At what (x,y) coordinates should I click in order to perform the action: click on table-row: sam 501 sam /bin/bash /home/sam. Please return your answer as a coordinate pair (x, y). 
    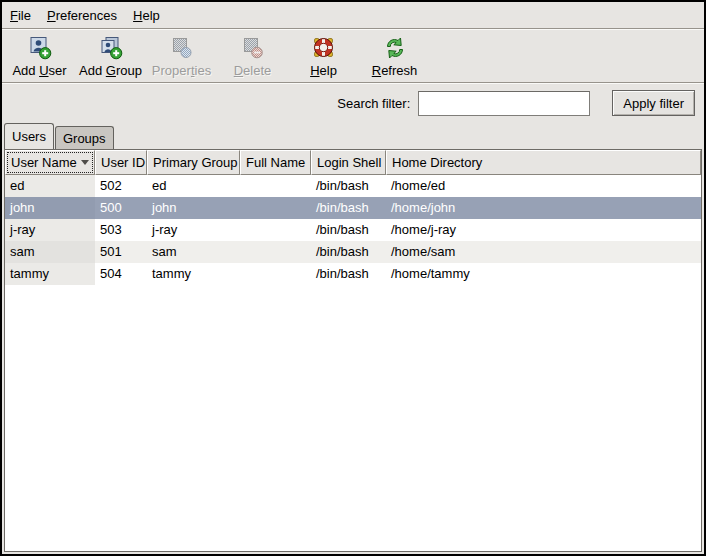
    Looking at the image, I should click on (353, 252).